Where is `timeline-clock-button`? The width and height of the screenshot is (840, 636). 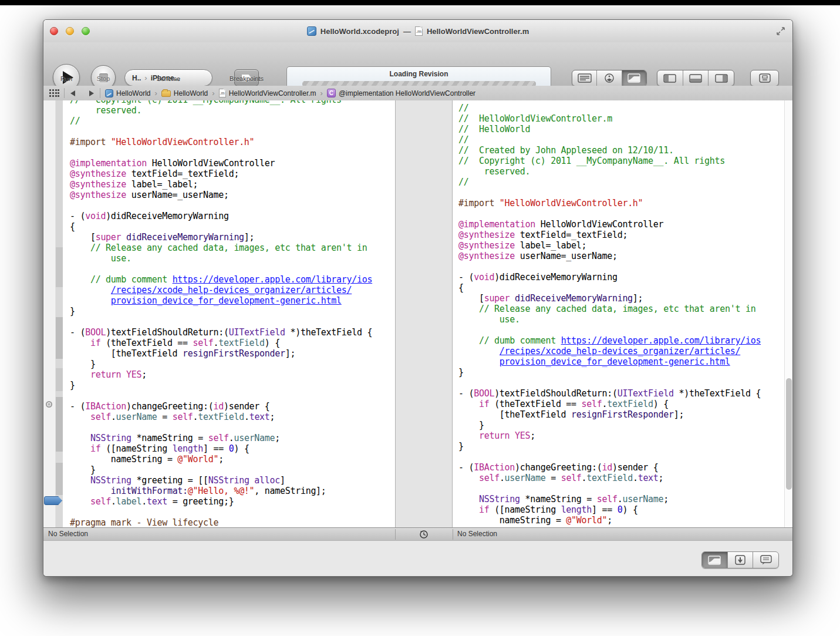 timeline-clock-button is located at coordinates (424, 534).